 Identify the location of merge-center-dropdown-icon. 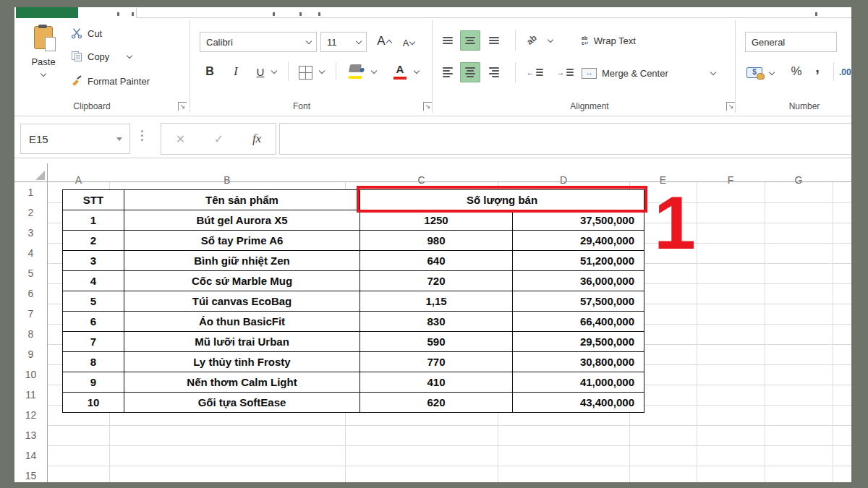
(713, 72).